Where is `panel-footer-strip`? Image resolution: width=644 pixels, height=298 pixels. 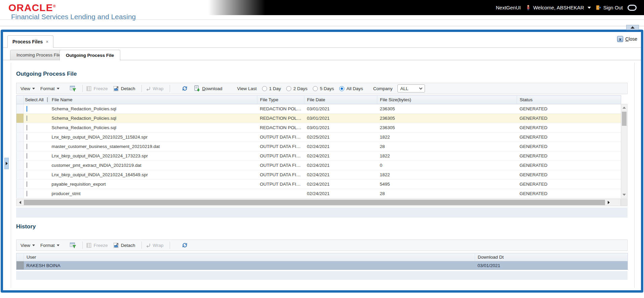
panel-footer-strip is located at coordinates (322, 213).